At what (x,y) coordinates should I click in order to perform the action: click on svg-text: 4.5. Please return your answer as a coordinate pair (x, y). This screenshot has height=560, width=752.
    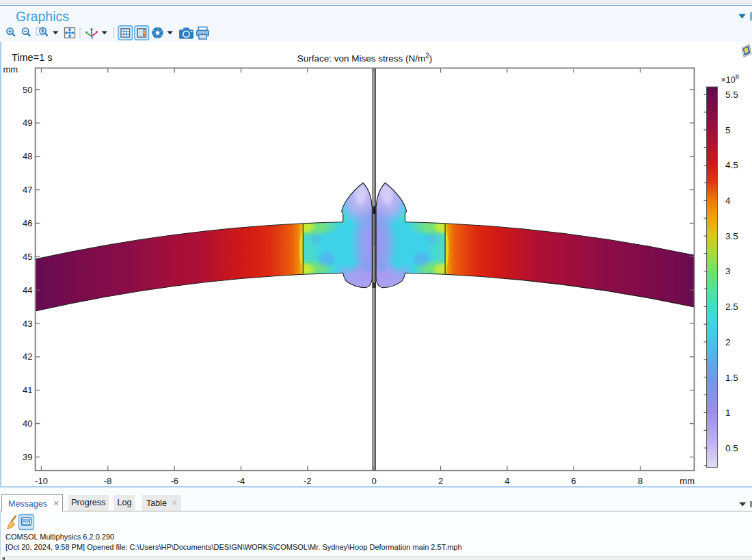
    Looking at the image, I should click on (731, 165).